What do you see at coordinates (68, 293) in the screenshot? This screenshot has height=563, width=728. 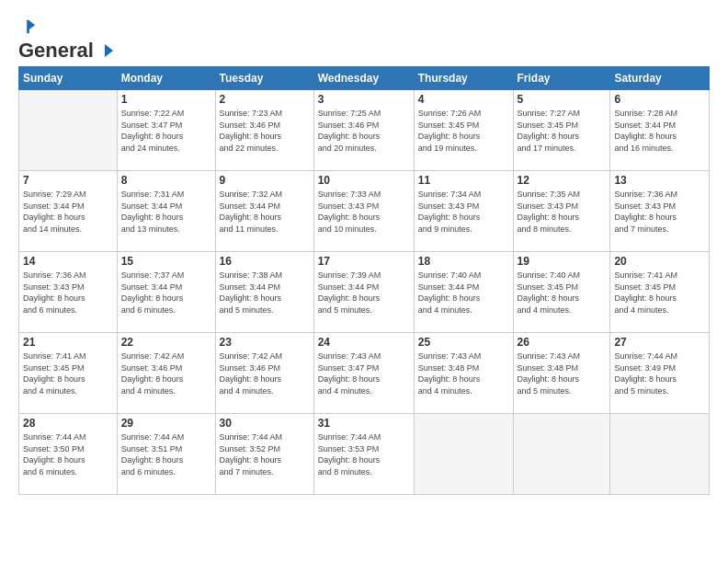 I see `calendar-cell: 14Sunrise: 7:36 AM Sunset: 3:43 PM Dayli…` at bounding box center [68, 293].